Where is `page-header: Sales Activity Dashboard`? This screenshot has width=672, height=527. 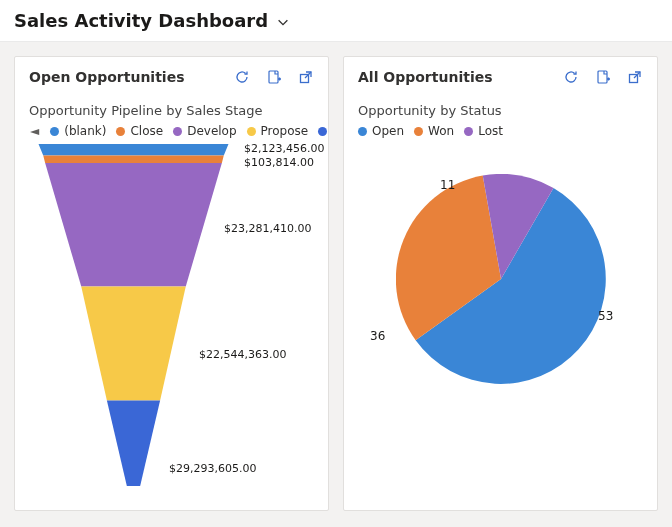
page-header: Sales Activity Dashboard is located at coordinates (336, 21).